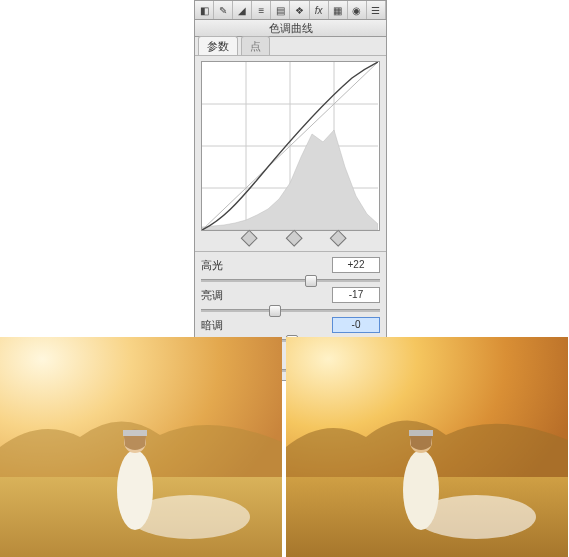 The width and height of the screenshot is (569, 557). I want to click on horizon-icon: ≡, so click(262, 10).